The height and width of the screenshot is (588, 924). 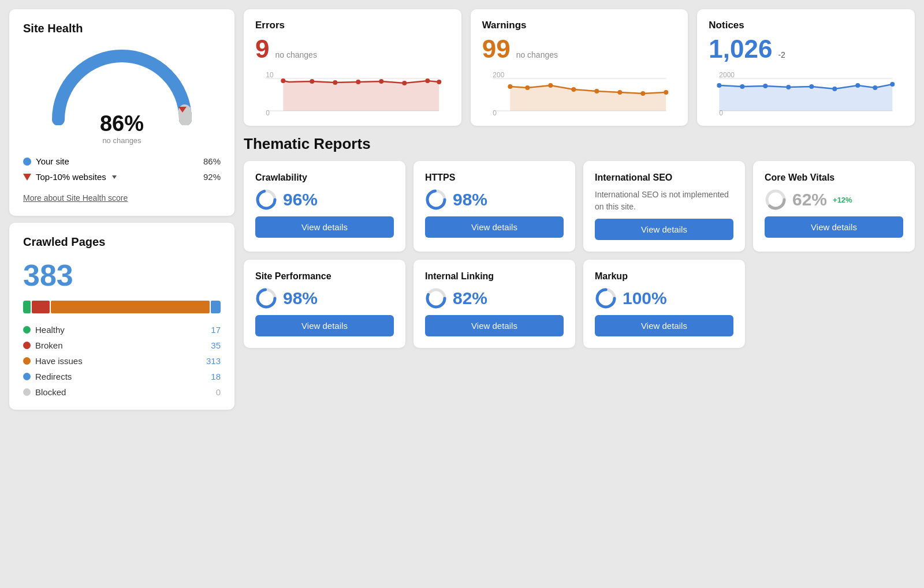 What do you see at coordinates (810, 200) in the screenshot?
I see `core-web-vitals-score: 62%` at bounding box center [810, 200].